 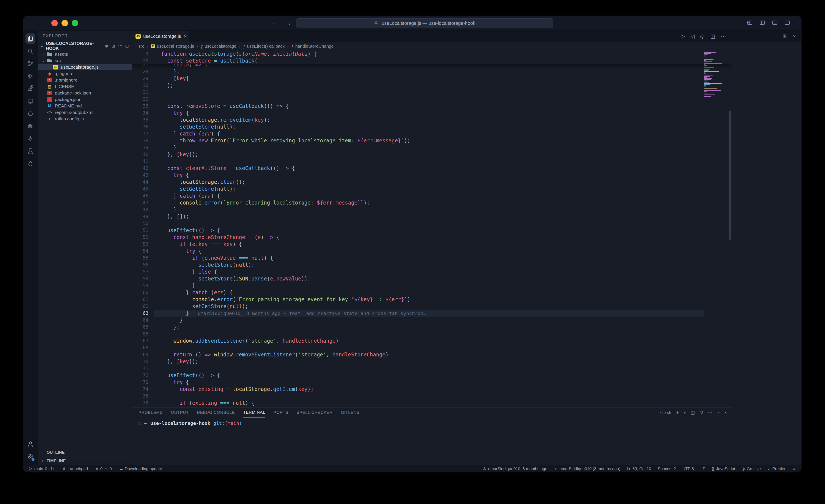 I want to click on code-line-59: 59 }, so click(x=432, y=286).